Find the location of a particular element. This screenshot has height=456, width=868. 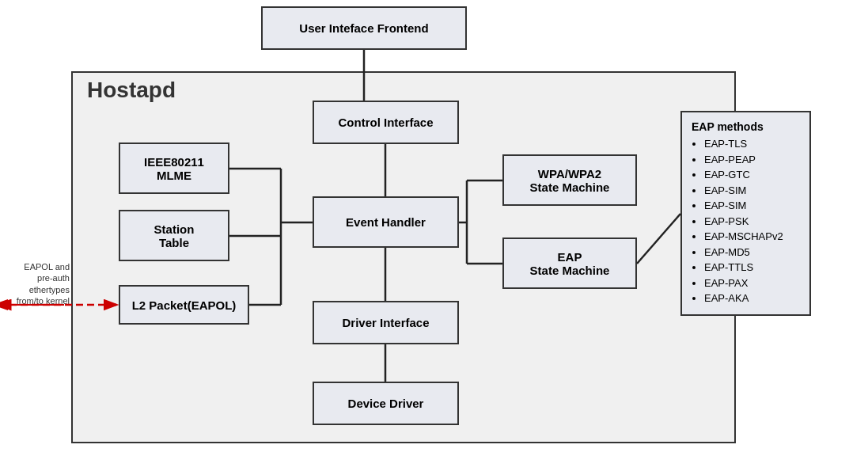

user-frontend-box: User Inteface Frontend is located at coordinates (364, 28).